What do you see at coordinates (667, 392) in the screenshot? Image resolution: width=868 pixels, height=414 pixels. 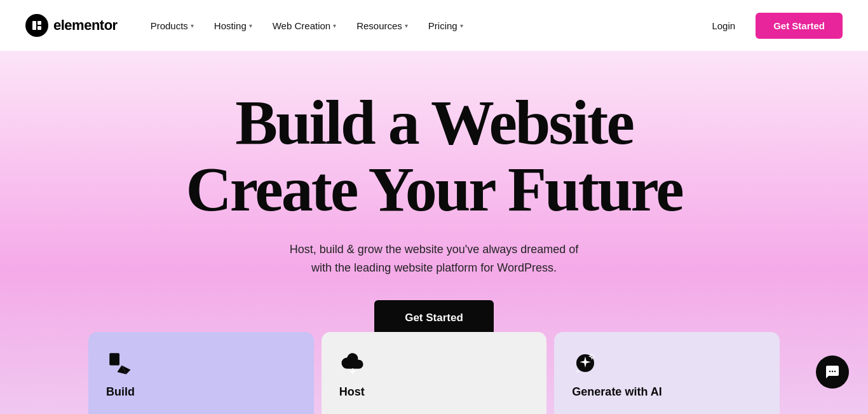 I see `feature-card-ai-label: Generate with AI` at bounding box center [667, 392].